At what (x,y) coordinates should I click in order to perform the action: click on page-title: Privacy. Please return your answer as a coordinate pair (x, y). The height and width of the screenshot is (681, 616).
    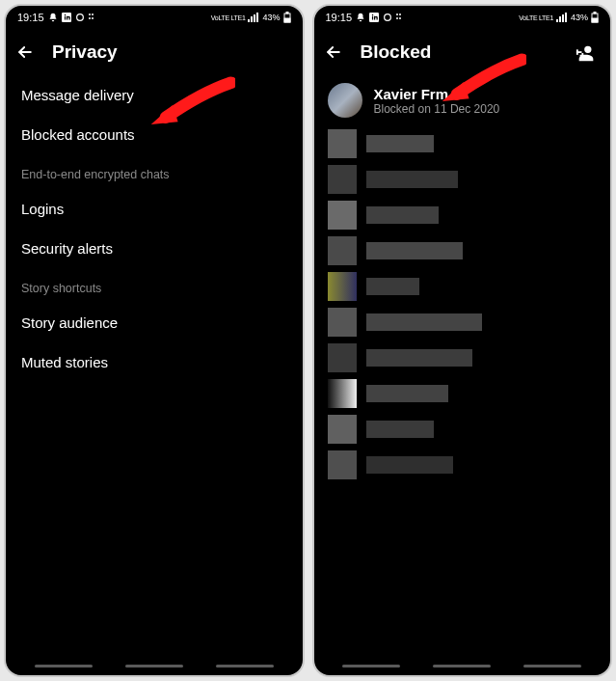
    Looking at the image, I should click on (85, 52).